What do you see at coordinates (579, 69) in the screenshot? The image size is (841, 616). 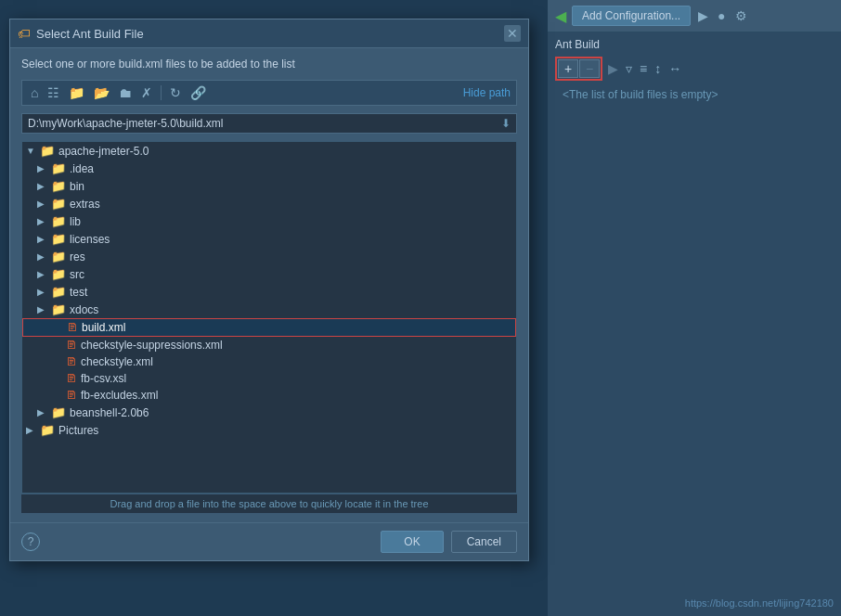 I see `ant-build-controls-box: + −` at bounding box center [579, 69].